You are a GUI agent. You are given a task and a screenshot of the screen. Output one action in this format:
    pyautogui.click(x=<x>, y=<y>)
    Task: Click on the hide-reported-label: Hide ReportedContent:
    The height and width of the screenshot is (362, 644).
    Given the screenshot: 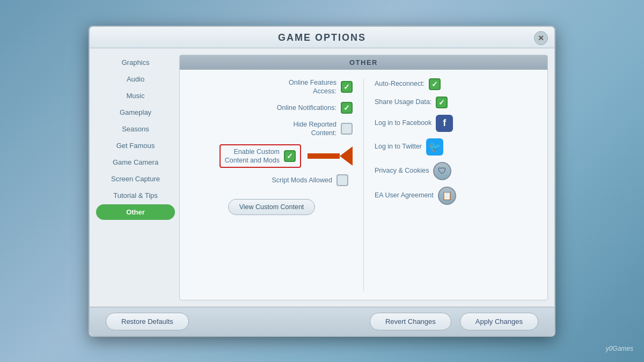 What is the action you would take?
    pyautogui.click(x=314, y=129)
    